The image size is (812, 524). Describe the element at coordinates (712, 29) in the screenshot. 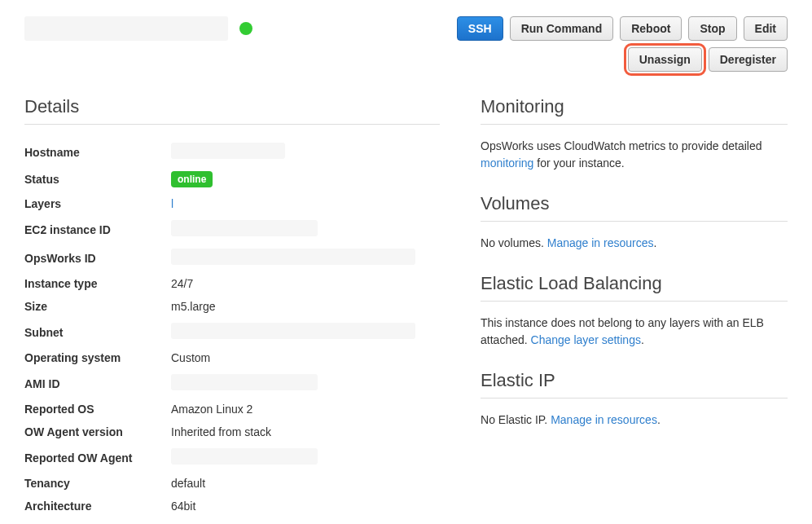

I see `stop-button: Stop` at that location.